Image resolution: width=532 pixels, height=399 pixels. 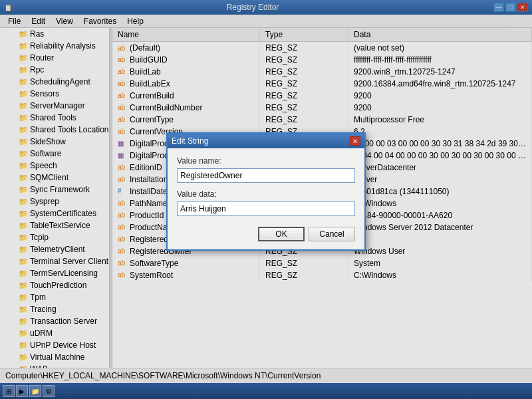 I want to click on edit-string-dialog: Edit String ✕ Value name: Value data: OK…, so click(x=266, y=192).